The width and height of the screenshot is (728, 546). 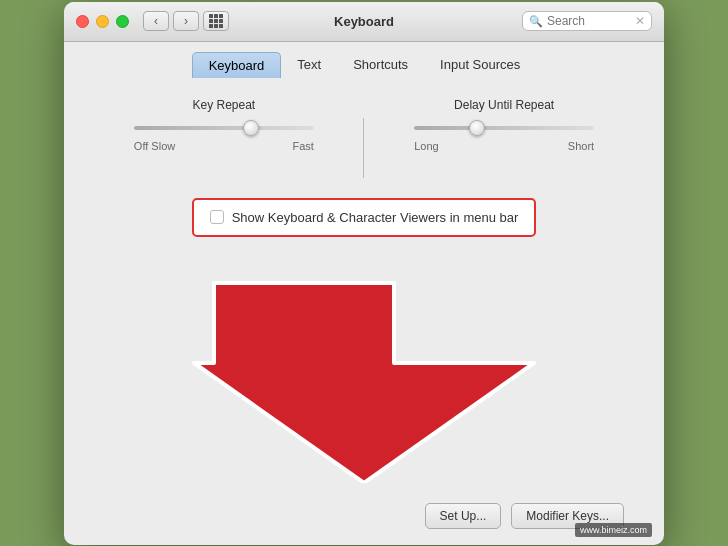 I want to click on tabs-bar: Keyboard Text Shortcuts Input Sources, so click(x=364, y=60).